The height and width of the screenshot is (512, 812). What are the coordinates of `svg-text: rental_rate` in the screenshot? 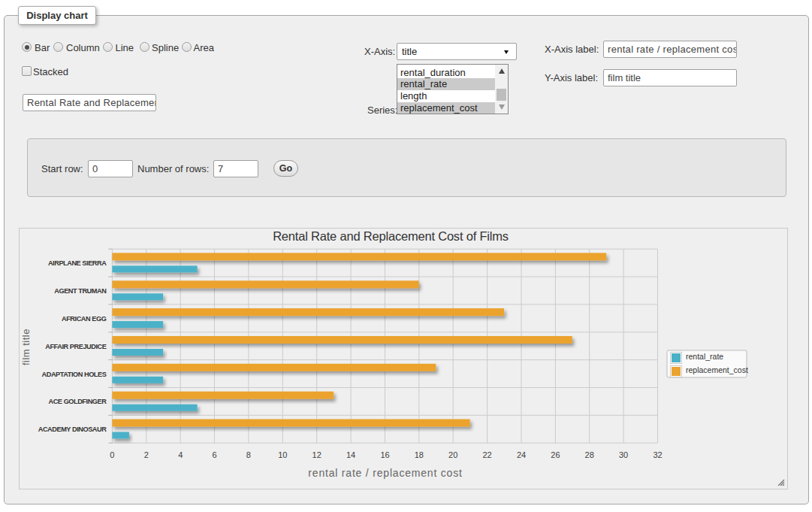 It's located at (705, 356).